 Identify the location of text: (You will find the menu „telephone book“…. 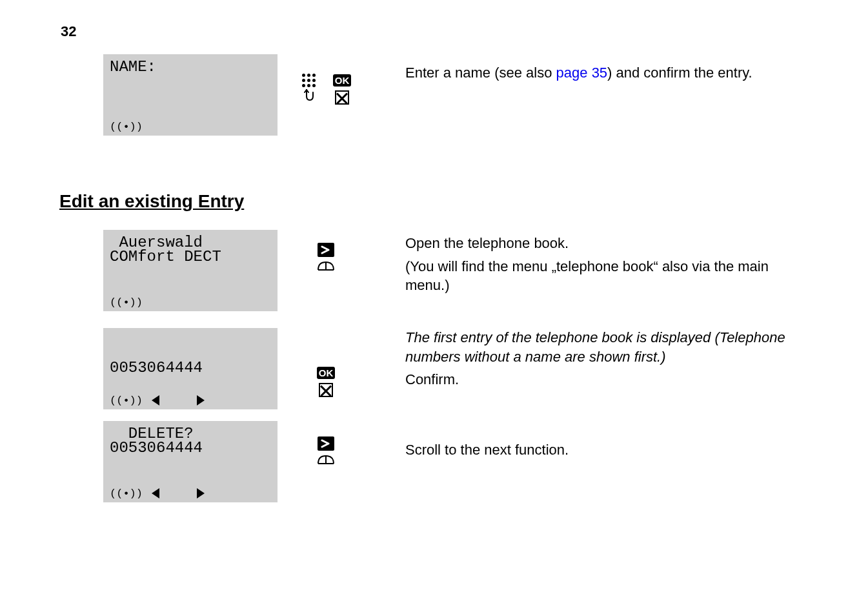
(609, 276).